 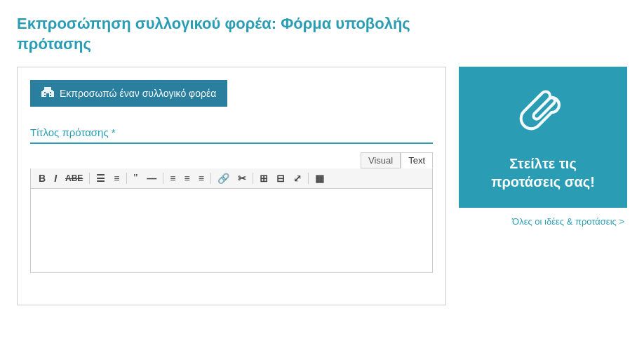 What do you see at coordinates (152, 178) in the screenshot?
I see `hr-button: —` at bounding box center [152, 178].